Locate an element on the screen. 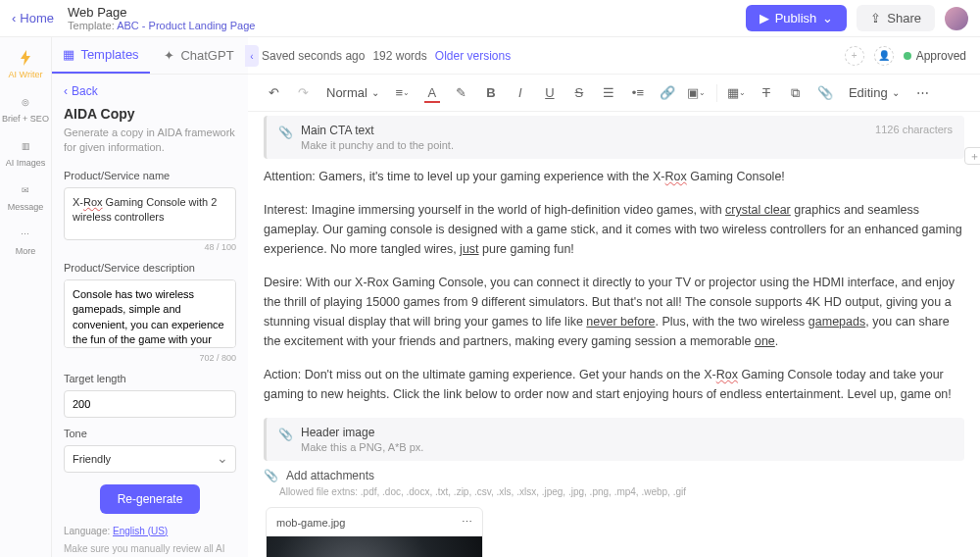  attachment-filename: mob-game.jpg is located at coordinates (311, 523).